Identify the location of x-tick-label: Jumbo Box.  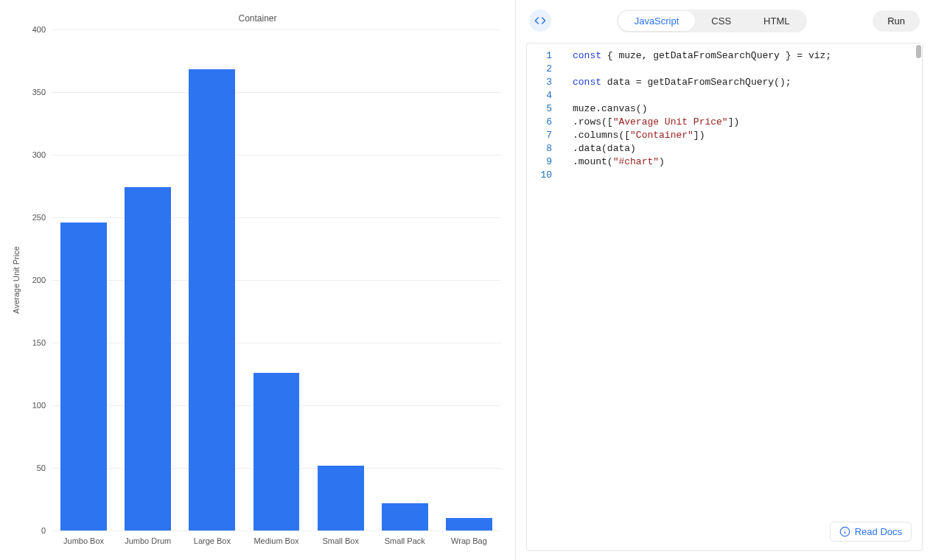
(84, 541).